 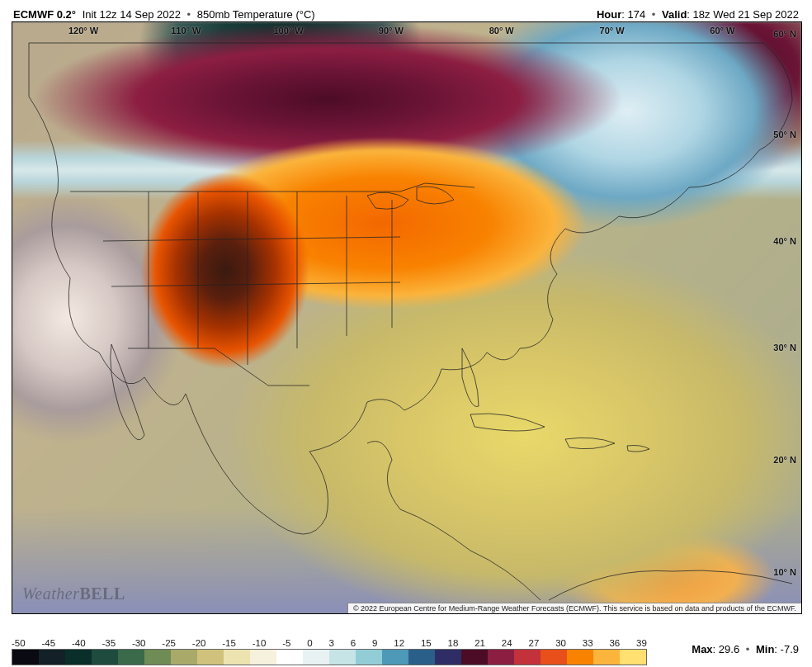 What do you see at coordinates (561, 643) in the screenshot?
I see `scale-tick: 30` at bounding box center [561, 643].